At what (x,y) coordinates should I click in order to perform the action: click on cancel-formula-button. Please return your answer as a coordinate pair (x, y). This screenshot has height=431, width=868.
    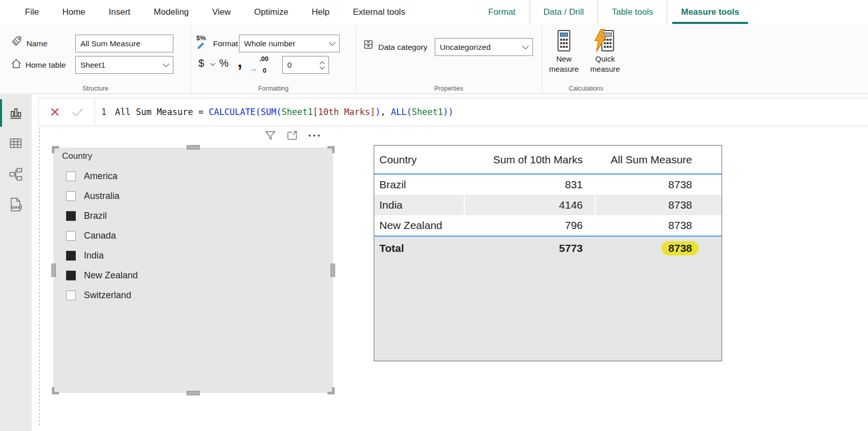
    Looking at the image, I should click on (55, 112).